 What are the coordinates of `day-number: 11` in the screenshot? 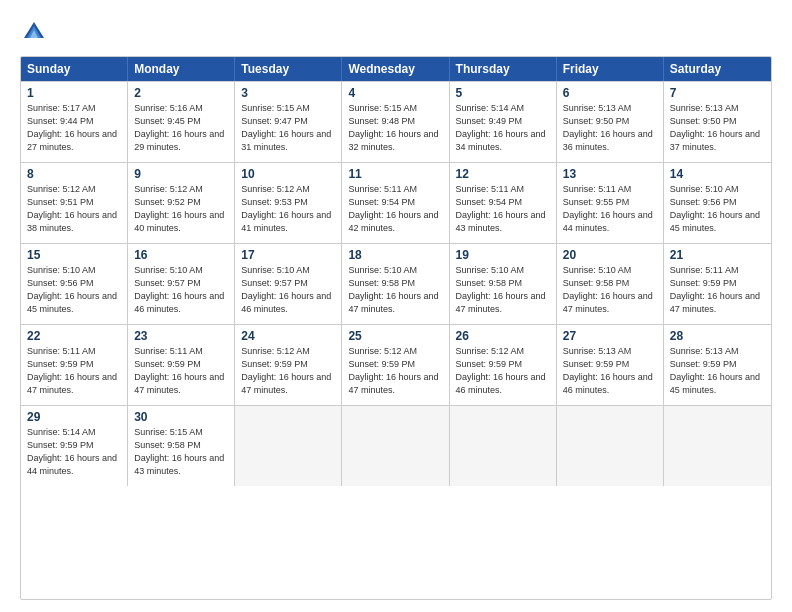 It's located at (395, 174).